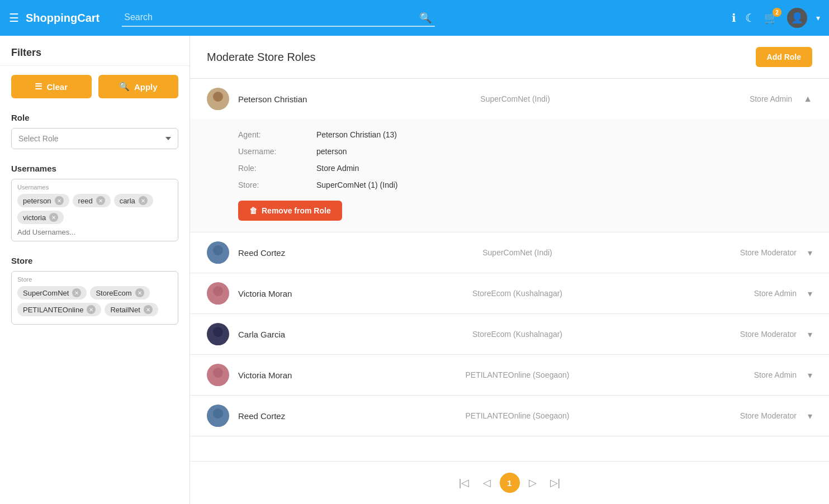  I want to click on store-label: Store, so click(95, 279).